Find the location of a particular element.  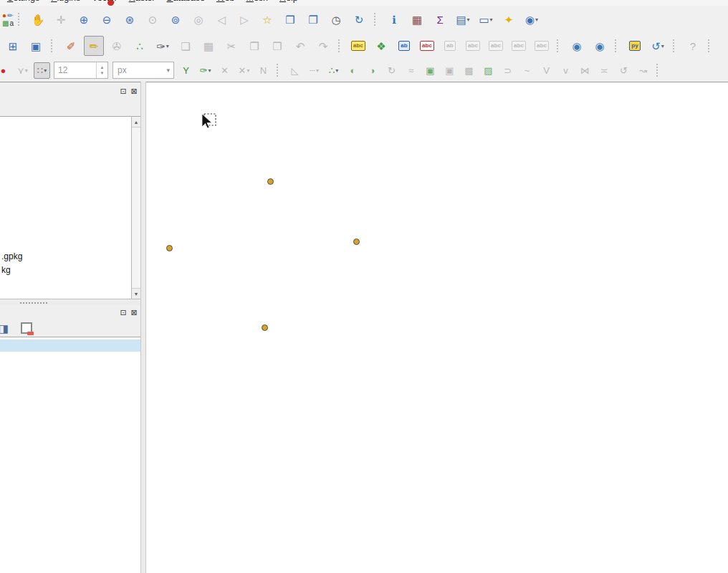

new-spatial-bookmark-icon: ☆ is located at coordinates (267, 19).